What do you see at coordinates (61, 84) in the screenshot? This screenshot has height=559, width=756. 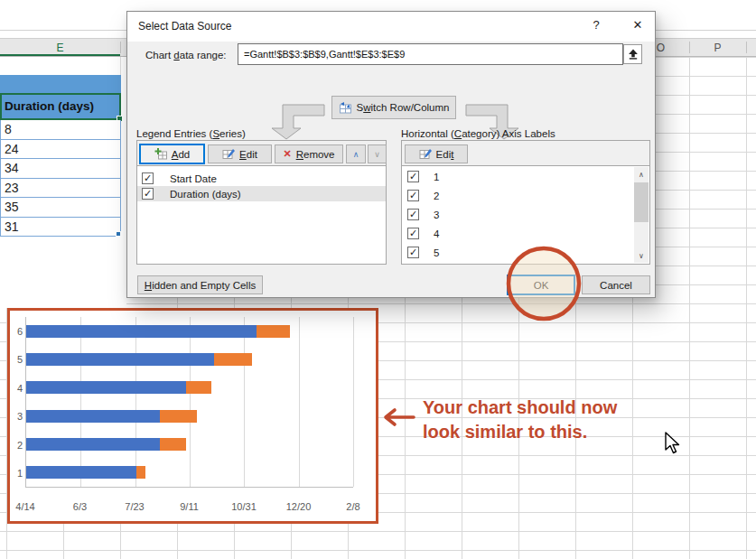 I see `blue-banner-cell` at bounding box center [61, 84].